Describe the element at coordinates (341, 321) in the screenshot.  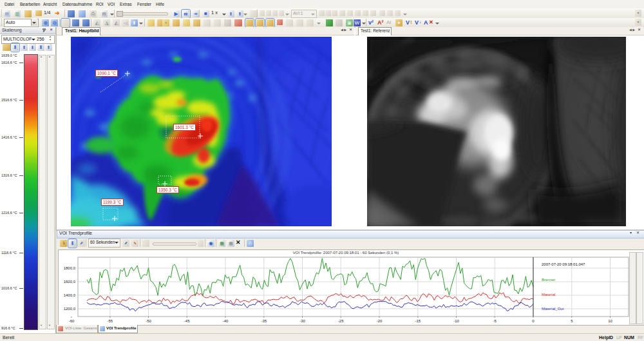
I see `svg-text: -25` at that location.